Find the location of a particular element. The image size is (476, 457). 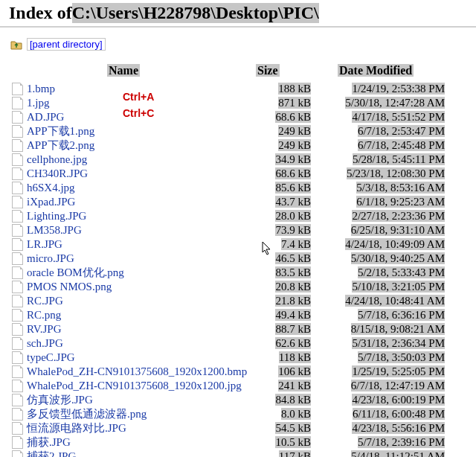

page-title: Index of C:\Users\H228798\Desktop\PIC\ is located at coordinates (238, 13).